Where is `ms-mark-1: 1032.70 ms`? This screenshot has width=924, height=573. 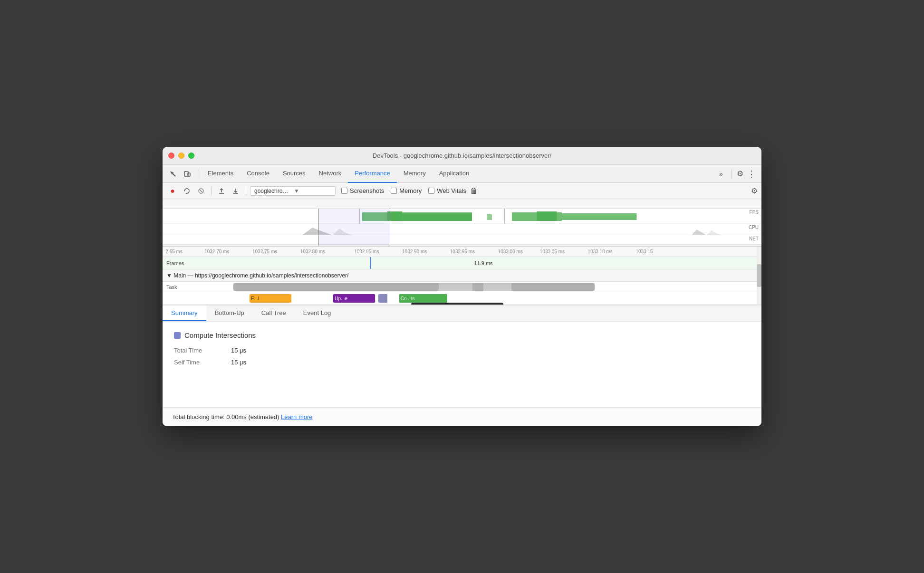 ms-mark-1: 1032.70 ms is located at coordinates (217, 252).